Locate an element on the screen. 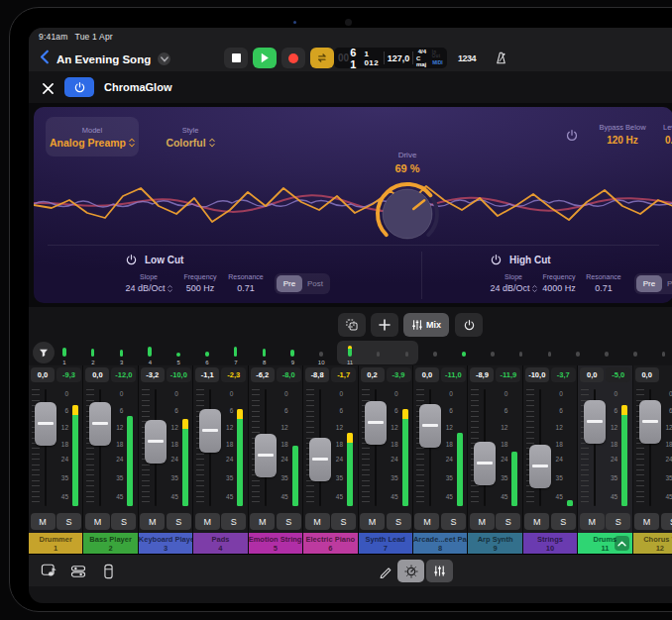 The width and height of the screenshot is (672, 620). low-cut-resonance: Resonance 0.71 is located at coordinates (246, 283).